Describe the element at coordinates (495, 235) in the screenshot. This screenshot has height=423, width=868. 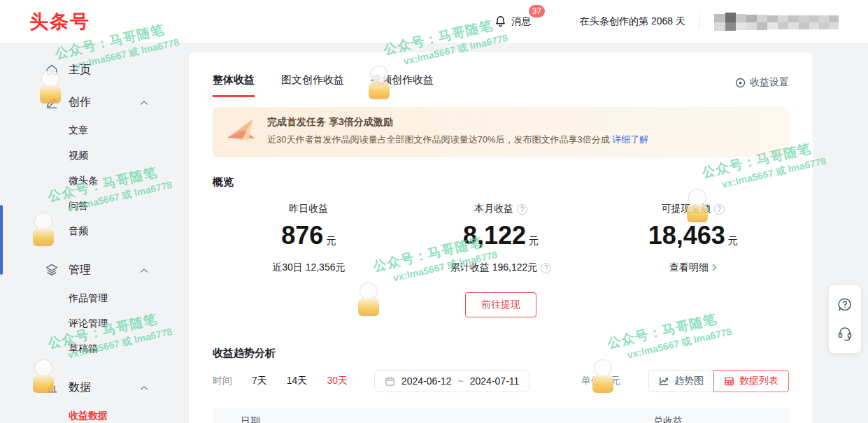
I see `stat-month-value: 8,122` at that location.